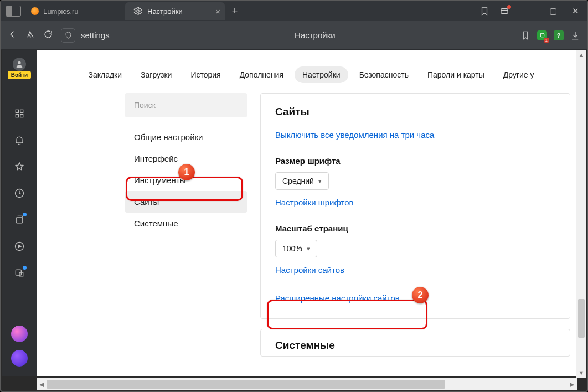 Image resolution: width=588 pixels, height=392 pixels. What do you see at coordinates (311, 71) in the screenshot?
I see `settings-tabs: Закладки Загрузки История Дополнения Нас…` at bounding box center [311, 71].